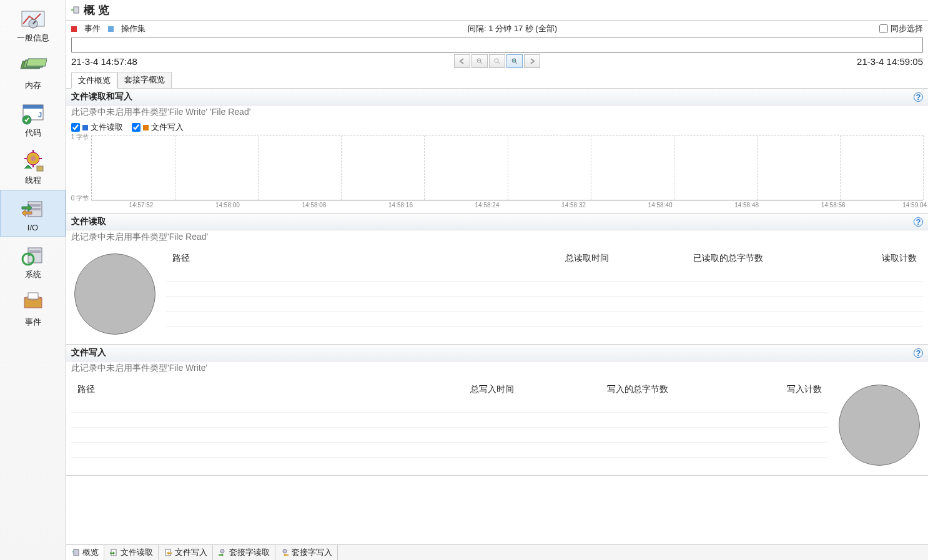 The height and width of the screenshot is (560, 928). I want to click on sidebar-item-label: 线程, so click(33, 180).